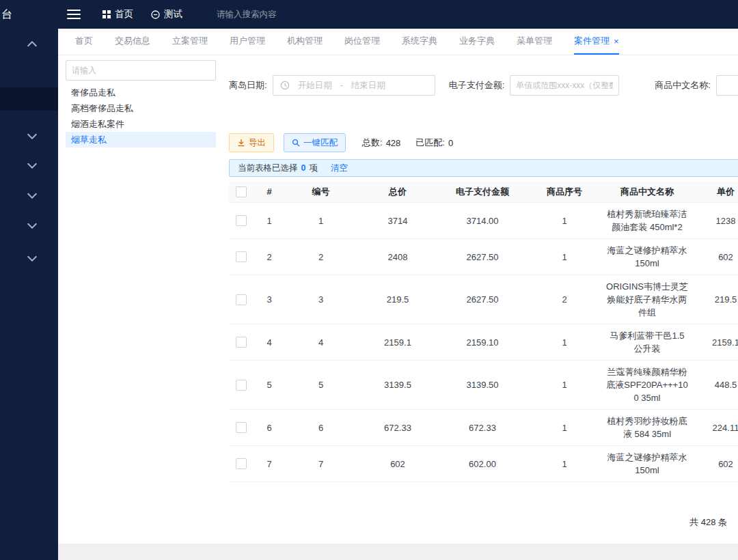 The image size is (738, 560). Describe the element at coordinates (174, 14) in the screenshot. I see `topnav-test-label: 测试` at that location.